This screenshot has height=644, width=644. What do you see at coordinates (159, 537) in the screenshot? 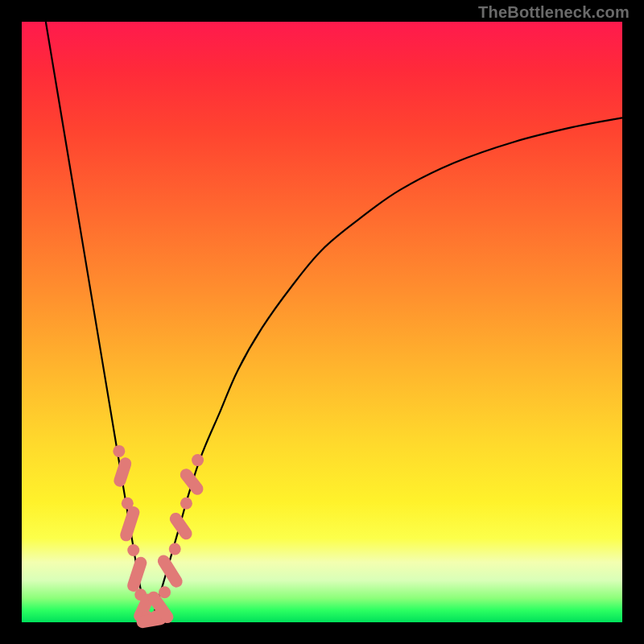
I see `marker-group` at bounding box center [159, 537].